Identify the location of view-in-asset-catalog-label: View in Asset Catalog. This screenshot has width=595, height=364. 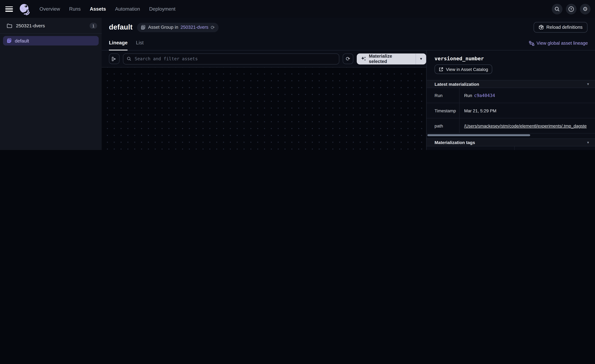
(467, 69).